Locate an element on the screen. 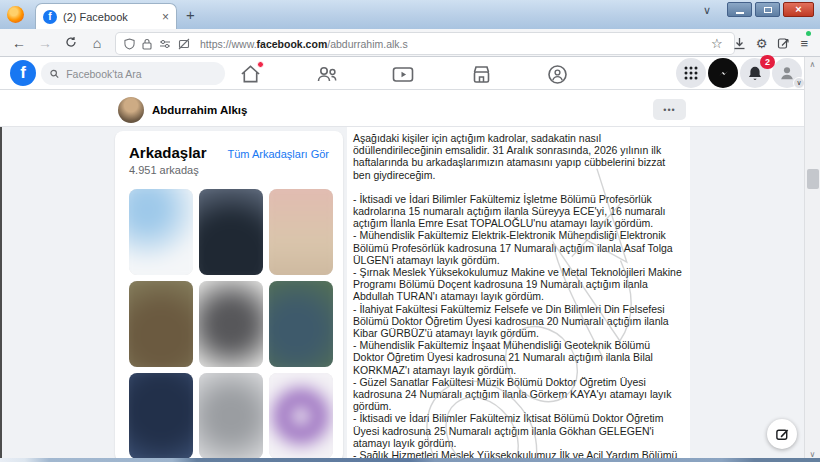 This screenshot has width=820, height=462. urlbar-icons is located at coordinates (157, 44).